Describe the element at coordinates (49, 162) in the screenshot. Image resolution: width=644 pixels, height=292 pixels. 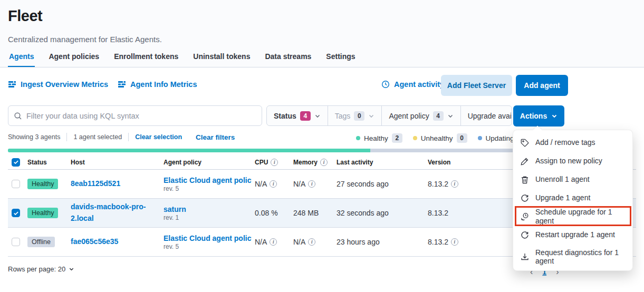
I see `column-header-status: Status` at that location.